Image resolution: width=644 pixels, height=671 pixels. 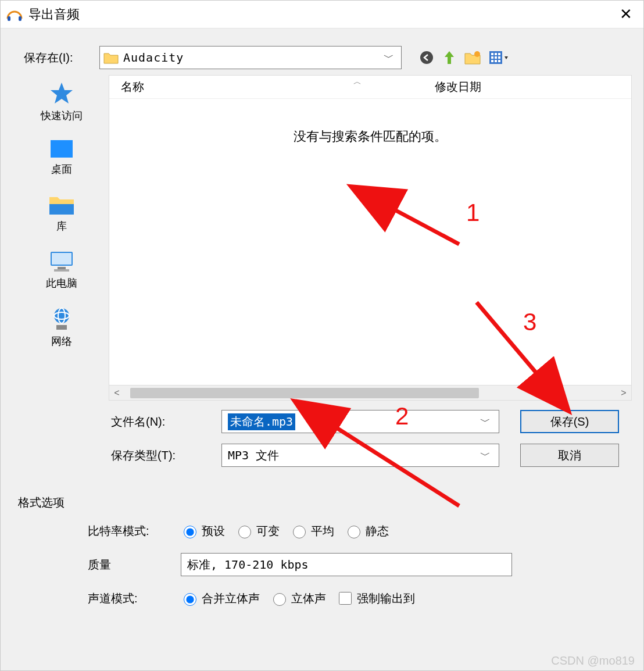 What do you see at coordinates (367, 531) in the screenshot?
I see `bitrate-static-radio: 静态` at bounding box center [367, 531].